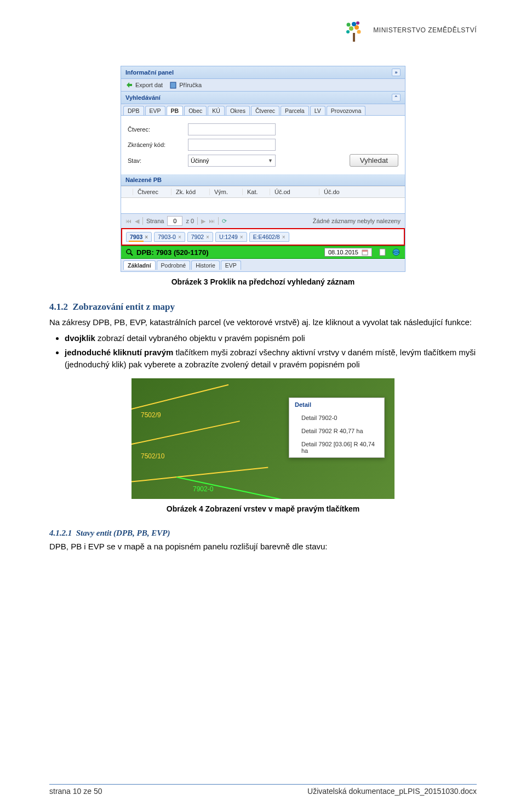 The height and width of the screenshot is (812, 526). I want to click on col-zkkod: Zk. kód, so click(191, 192).